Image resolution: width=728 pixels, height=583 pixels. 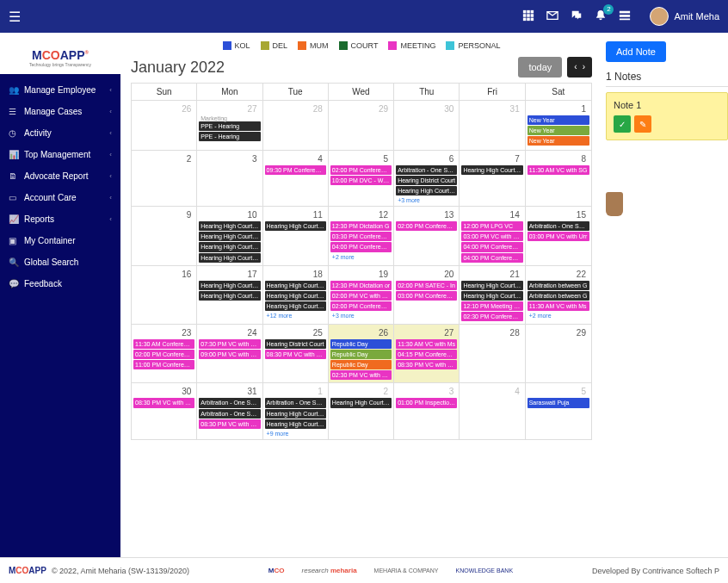 What do you see at coordinates (229, 344) in the screenshot?
I see `calendar-event: 07:30 PM VC with Mr.` at bounding box center [229, 344].